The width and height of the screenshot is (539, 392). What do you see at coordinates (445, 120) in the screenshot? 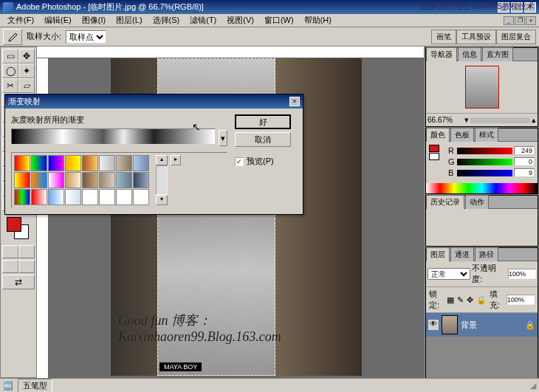
I see `zoom-percentage: 66.67%` at bounding box center [445, 120].